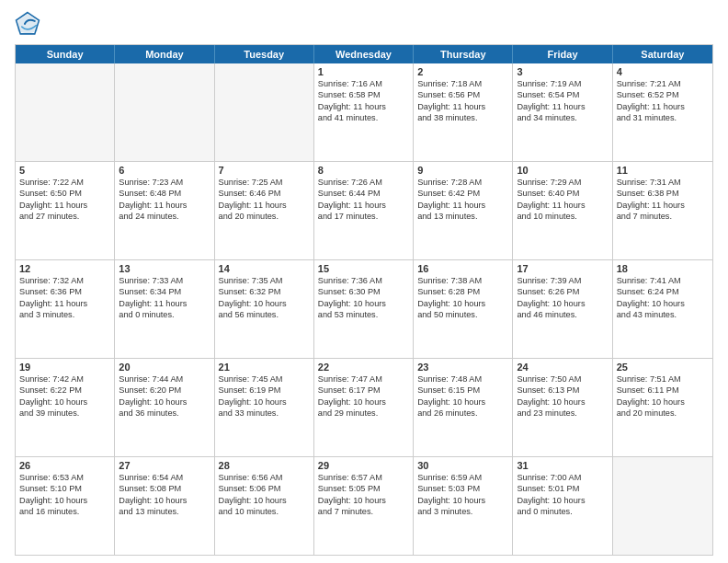 This screenshot has height=563, width=728. I want to click on cell-line: and 39 minutes., so click(64, 413).